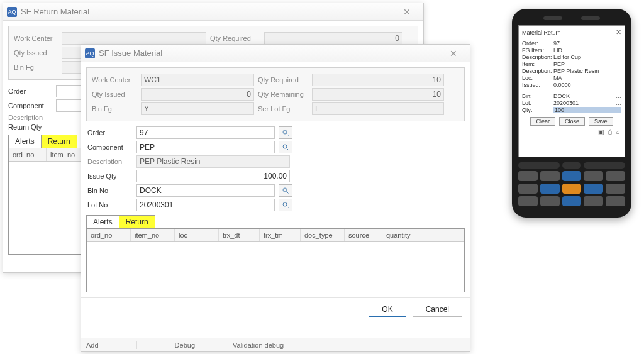 Image resolution: width=644 pixels, height=354 pixels. Describe the element at coordinates (584, 103) in the screenshot. I see `m-lot: 20200301` at that location.